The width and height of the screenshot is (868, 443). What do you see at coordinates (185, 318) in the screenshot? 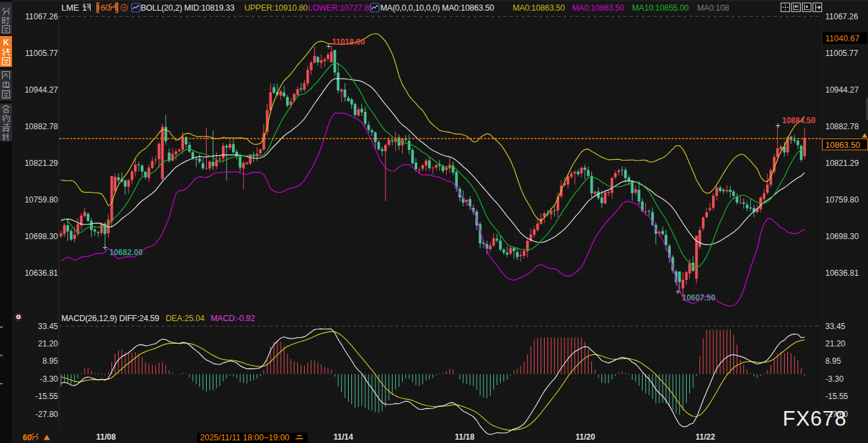
I see `svg-text: DEA:25.04` at bounding box center [185, 318].